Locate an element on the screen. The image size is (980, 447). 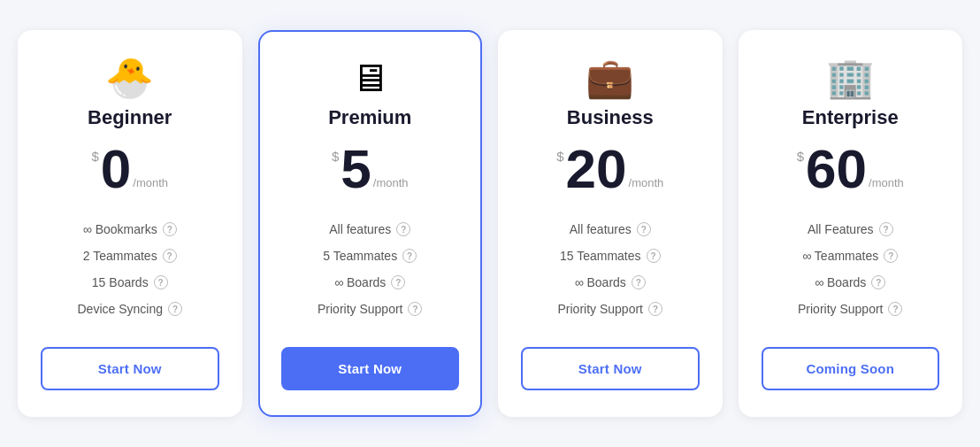
beginner-cta-button: Start Now is located at coordinates (130, 368).